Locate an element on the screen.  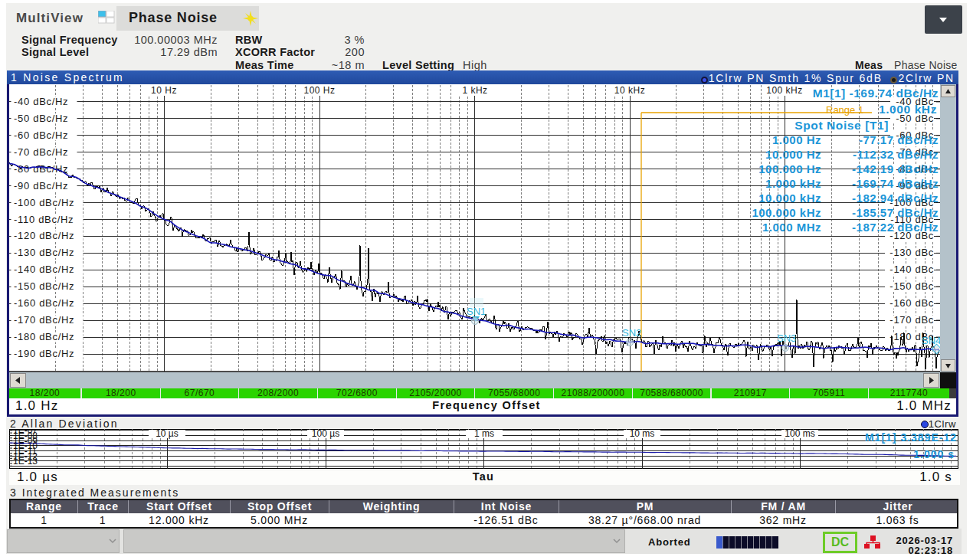
svg-text: -130 dBc is located at coordinates (912, 253).